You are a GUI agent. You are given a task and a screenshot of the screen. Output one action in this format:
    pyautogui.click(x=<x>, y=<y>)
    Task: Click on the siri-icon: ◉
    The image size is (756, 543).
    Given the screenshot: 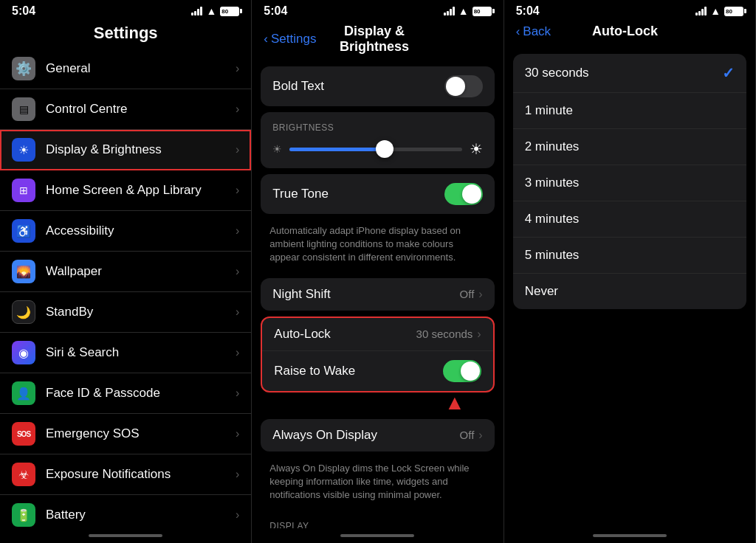 What is the action you would take?
    pyautogui.click(x=24, y=353)
    